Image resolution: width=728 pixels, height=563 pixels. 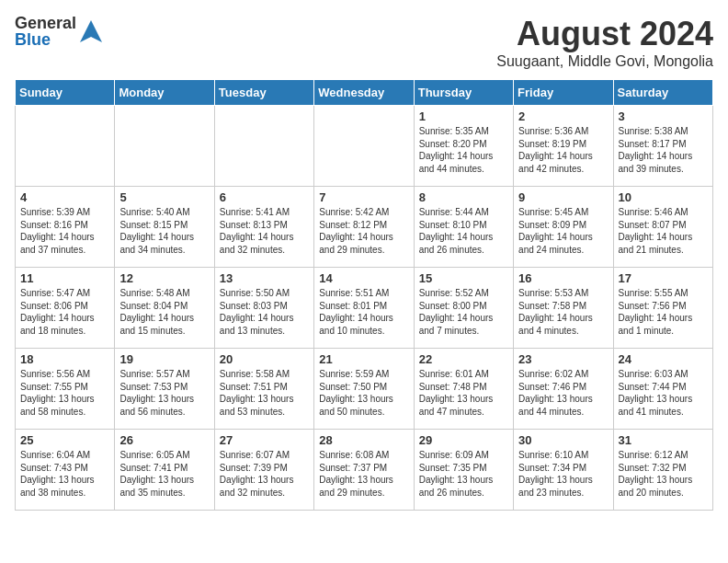 I want to click on calendar-cell: 3Sunrise: 5:38 AM Sunset: 8:17 PM Daylig…, so click(x=663, y=146).